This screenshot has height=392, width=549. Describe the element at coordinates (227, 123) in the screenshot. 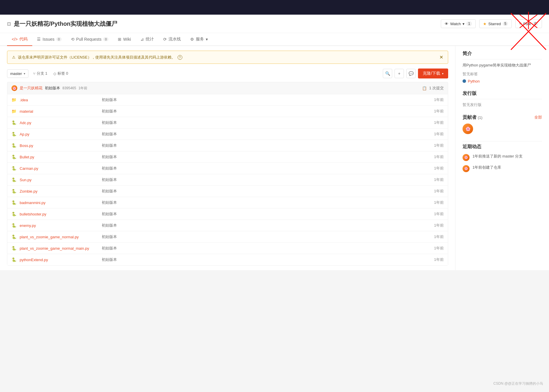

I see `file-row: 🐍 Adc.py 初始版本 1年前` at that location.